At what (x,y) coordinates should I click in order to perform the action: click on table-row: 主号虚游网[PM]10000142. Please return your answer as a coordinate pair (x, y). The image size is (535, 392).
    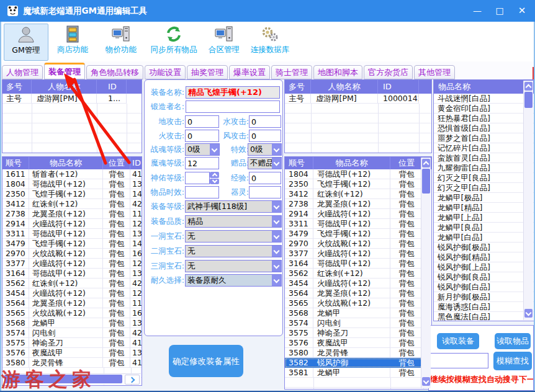
    Looking at the image, I should click on (358, 99).